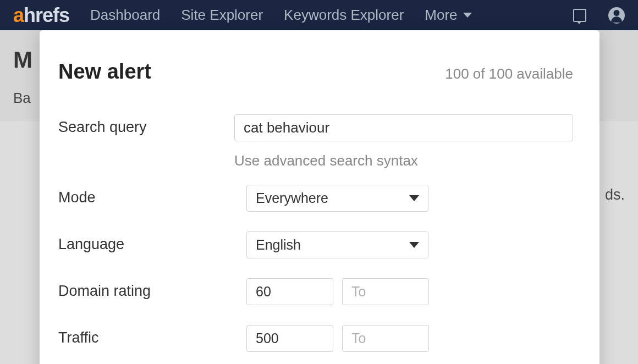 The image size is (638, 364). I want to click on row-domain-rating: Domain rating, so click(316, 291).